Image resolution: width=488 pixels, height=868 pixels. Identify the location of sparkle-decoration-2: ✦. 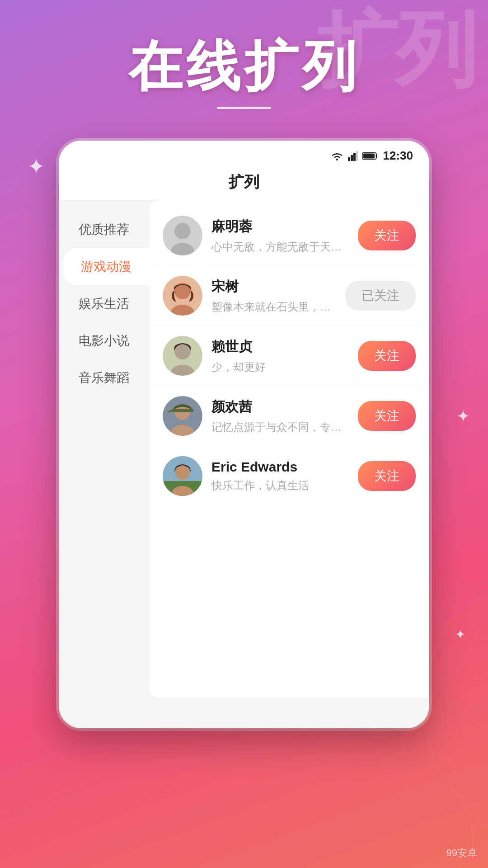
(463, 416).